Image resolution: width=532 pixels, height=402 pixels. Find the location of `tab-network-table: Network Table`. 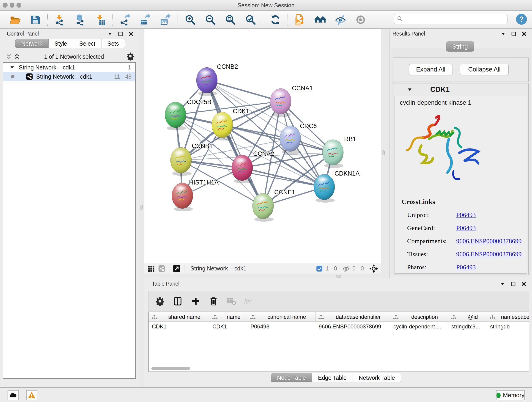

tab-network-table: Network Table is located at coordinates (377, 378).